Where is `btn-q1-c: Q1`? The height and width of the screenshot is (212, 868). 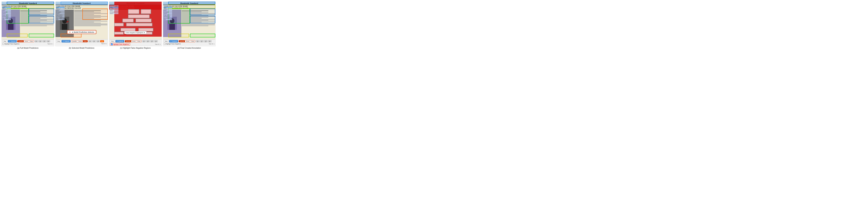
btn-q1-c: Q1 is located at coordinates (144, 41).